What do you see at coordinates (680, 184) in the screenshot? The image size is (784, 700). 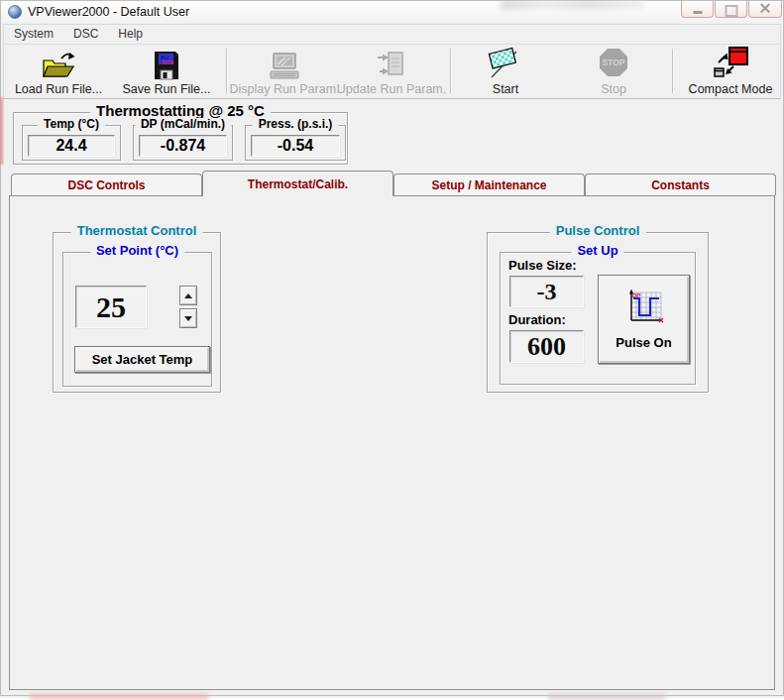 I see `tab-constants: Constants` at bounding box center [680, 184].